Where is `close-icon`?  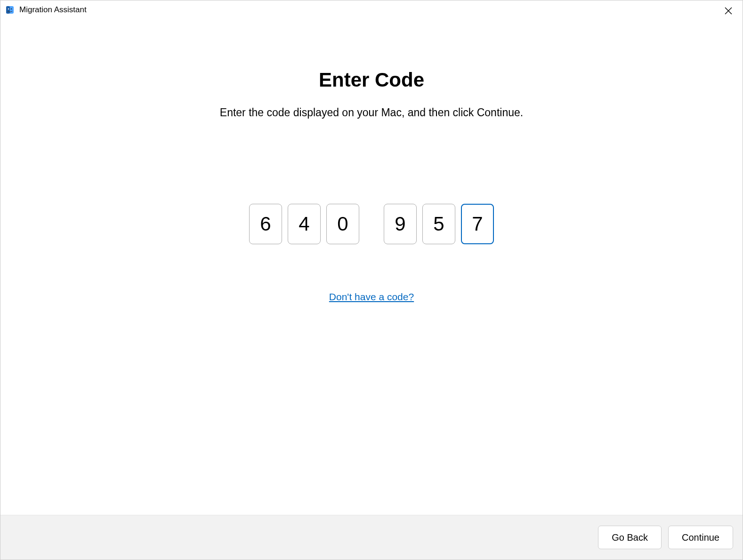
close-icon is located at coordinates (728, 11).